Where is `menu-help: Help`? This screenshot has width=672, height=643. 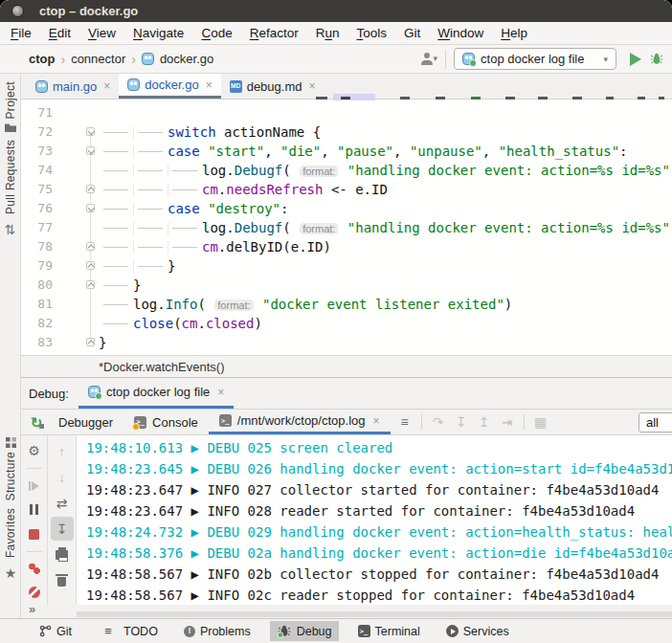
menu-help: Help is located at coordinates (514, 33).